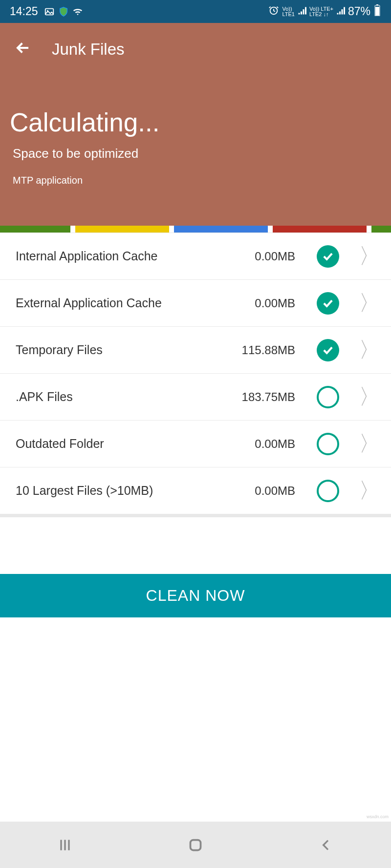 This screenshot has width=391, height=868. I want to click on status-subtitle: Space to be optimized, so click(196, 153).